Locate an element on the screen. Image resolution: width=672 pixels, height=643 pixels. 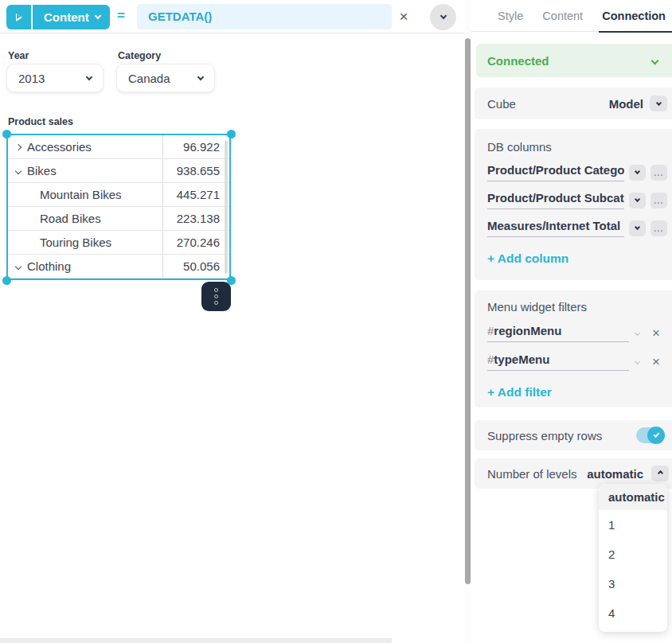
levels-dropdown-menu: automatic 1 2 3 4 is located at coordinates (633, 558).